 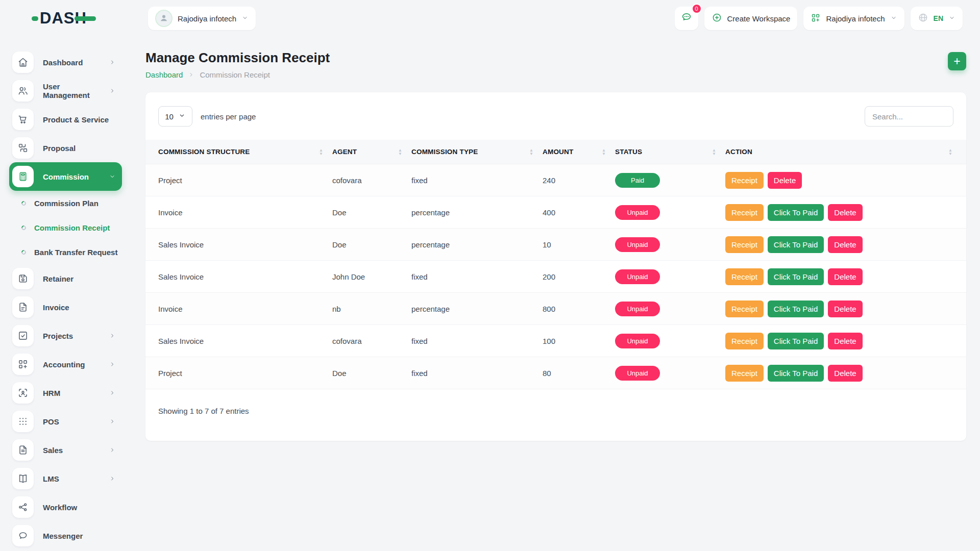 I want to click on sidebar-item-commission-receipt: Commission Receipt, so click(x=65, y=228).